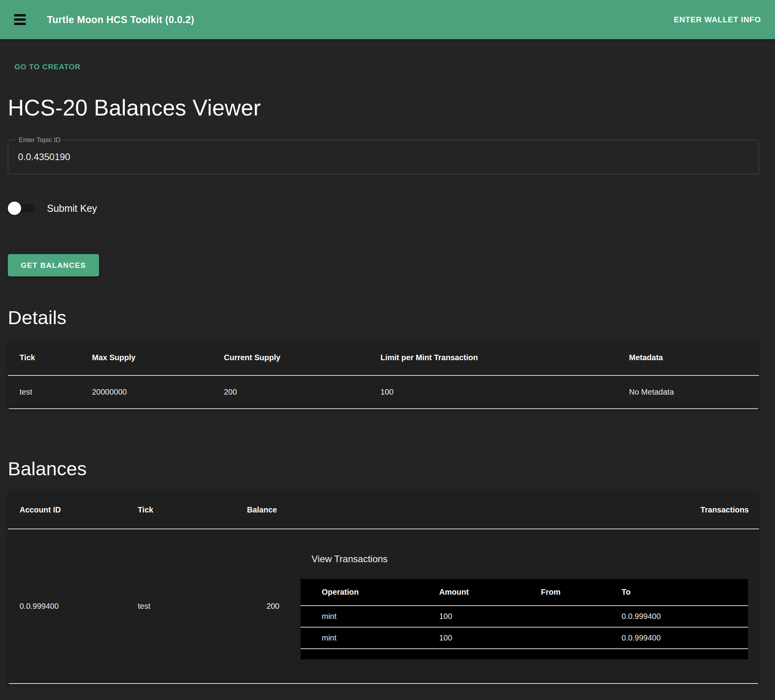 The height and width of the screenshot is (700, 775). Describe the element at coordinates (44, 358) in the screenshot. I see `details-col-tick: Tick` at that location.